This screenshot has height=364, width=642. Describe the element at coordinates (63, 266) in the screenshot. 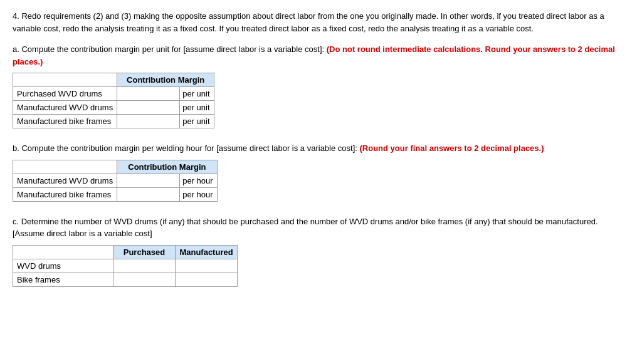

I see `row-c-wvd-label: WVD drums` at that location.